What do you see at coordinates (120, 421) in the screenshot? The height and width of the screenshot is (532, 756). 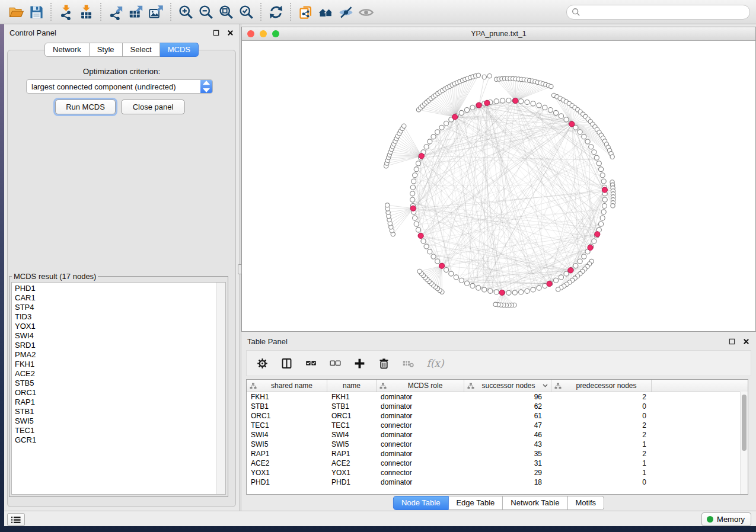 I see `mcds-result-item: SWI5` at bounding box center [120, 421].